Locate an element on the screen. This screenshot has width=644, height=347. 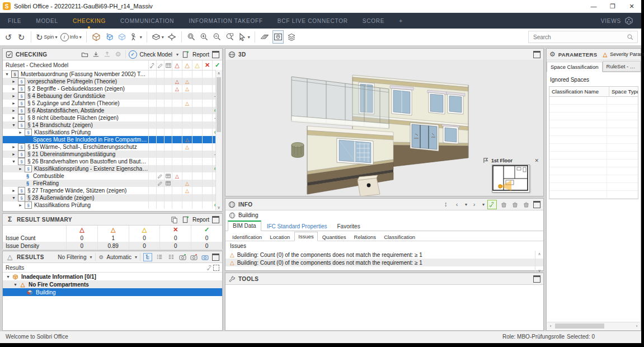
basket-3-icon is located at coordinates (526, 205).